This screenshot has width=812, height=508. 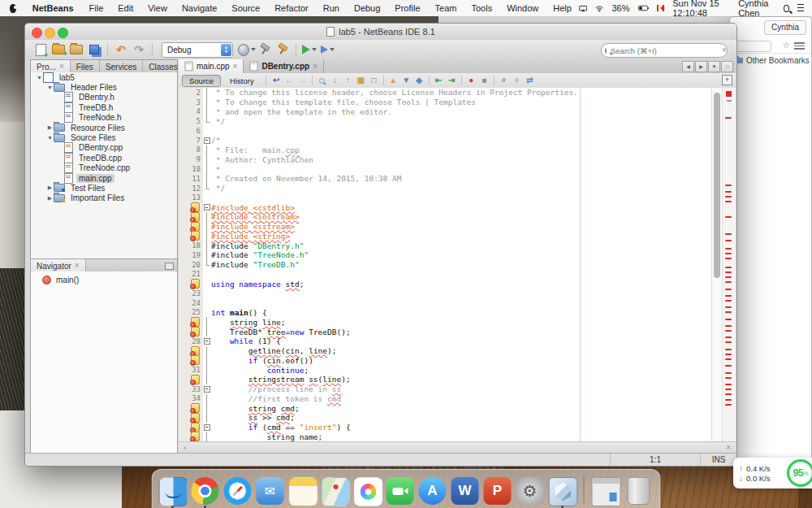 I want to click on tree-item-main-cpp: main.cpp, so click(x=104, y=178).